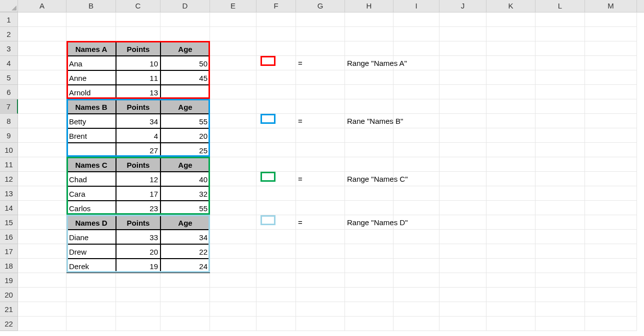  What do you see at coordinates (138, 150) in the screenshot?
I see `table-b-points-2: 27` at bounding box center [138, 150].